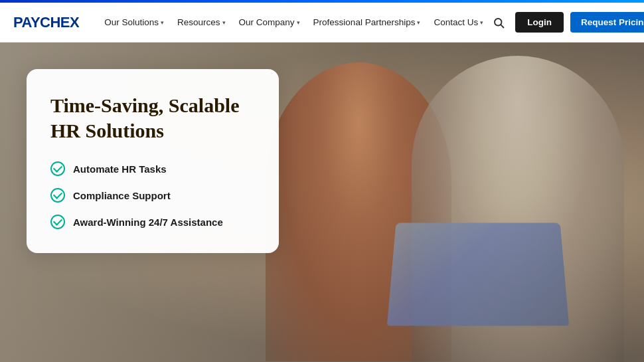  What do you see at coordinates (322, 23) in the screenshot?
I see `navbar: PAYCHEX Our Solutions ▾ Resources ▾ Our …` at bounding box center [322, 23].